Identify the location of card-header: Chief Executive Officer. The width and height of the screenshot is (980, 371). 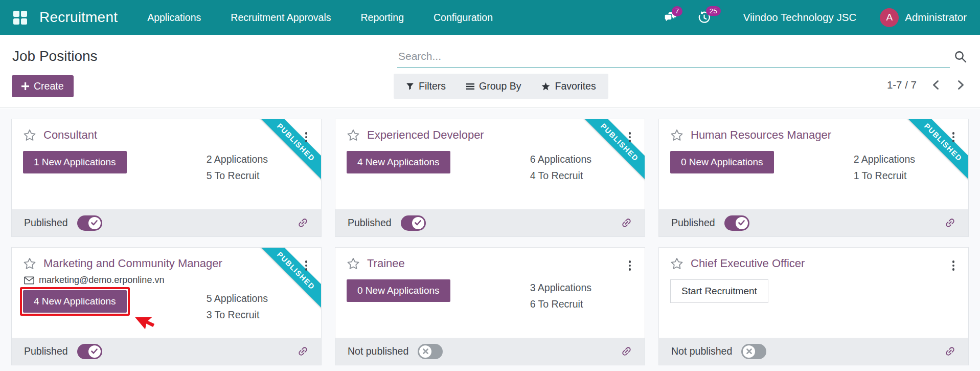
(814, 264).